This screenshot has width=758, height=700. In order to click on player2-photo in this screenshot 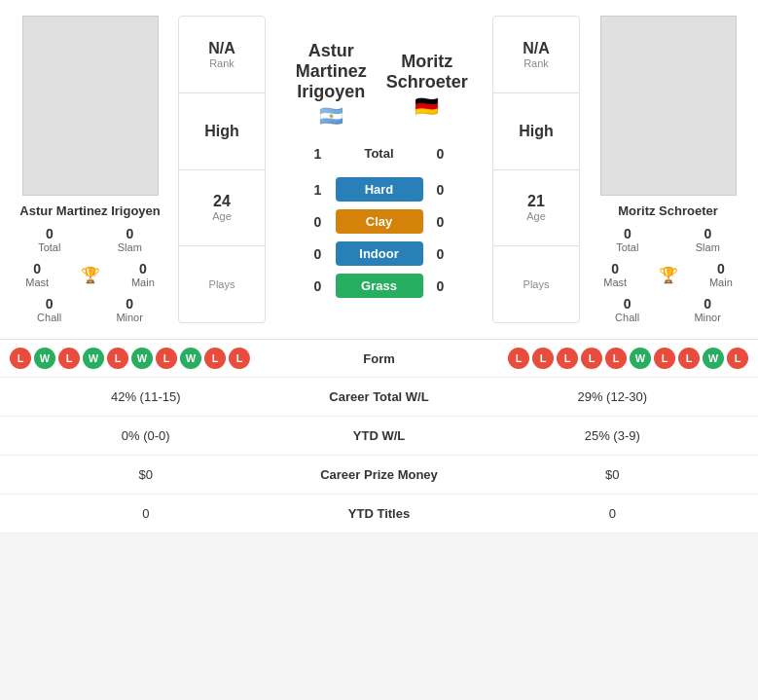, I will do `click(668, 105)`.